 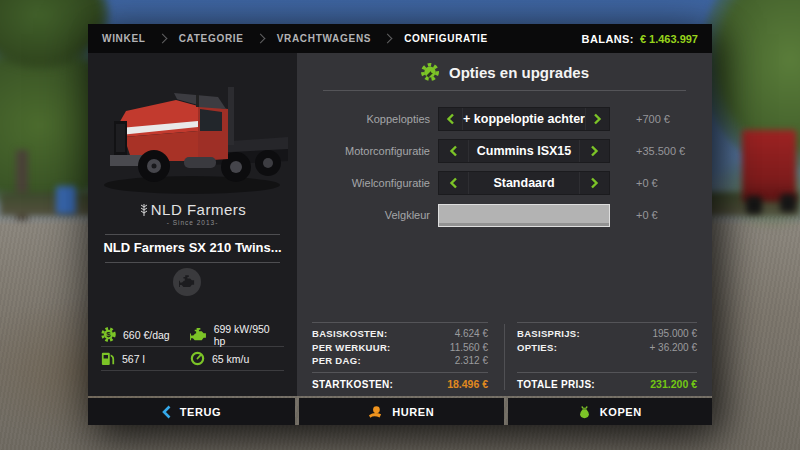 What do you see at coordinates (524, 119) in the screenshot?
I see `option-value: + koppeloptie achter` at bounding box center [524, 119].